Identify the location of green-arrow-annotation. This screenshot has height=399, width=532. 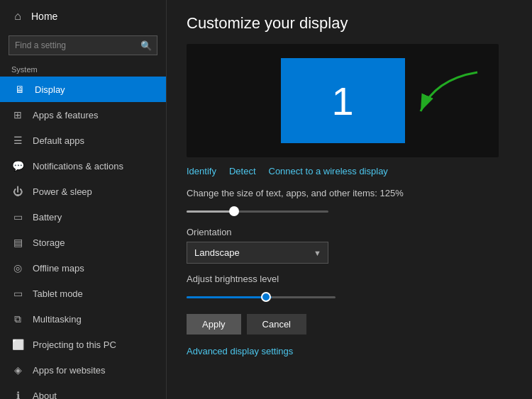
(449, 94).